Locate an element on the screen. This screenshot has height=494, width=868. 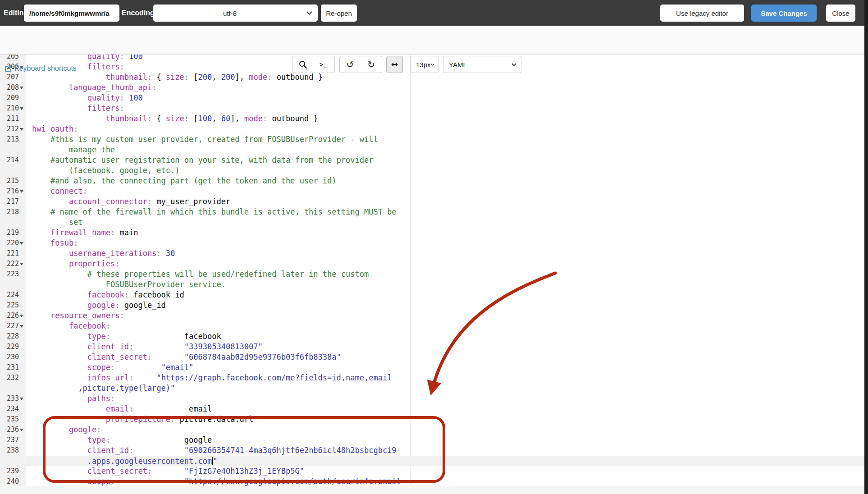
code-row: client_id: "339305340813007" is located at coordinates (445, 347).